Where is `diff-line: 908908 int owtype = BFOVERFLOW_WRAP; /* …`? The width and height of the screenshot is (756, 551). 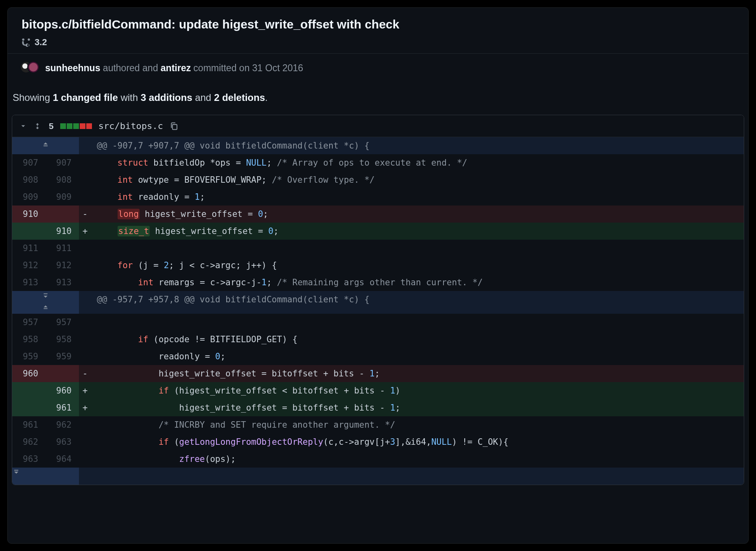 diff-line: 908908 int owtype = BFOVERFLOW_WRAP; /* … is located at coordinates (378, 180).